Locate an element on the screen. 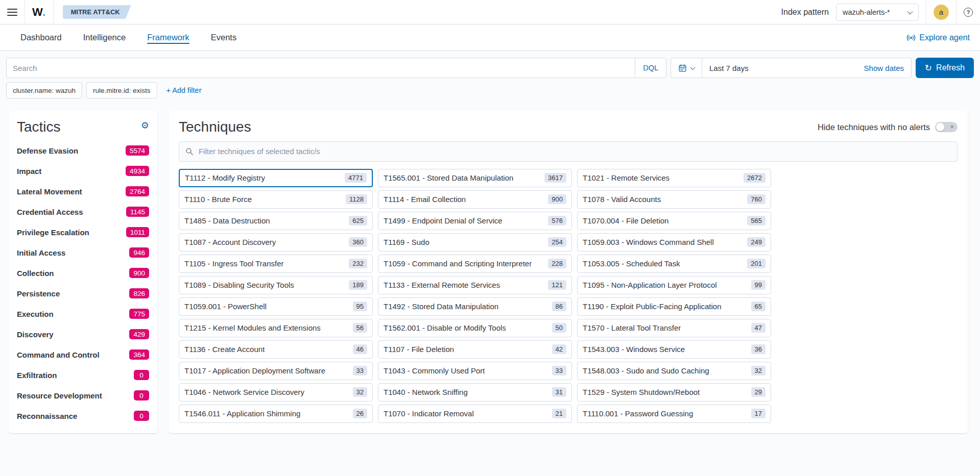 Image resolution: width=980 pixels, height=476 pixels. technique-filter-input is located at coordinates (575, 151).